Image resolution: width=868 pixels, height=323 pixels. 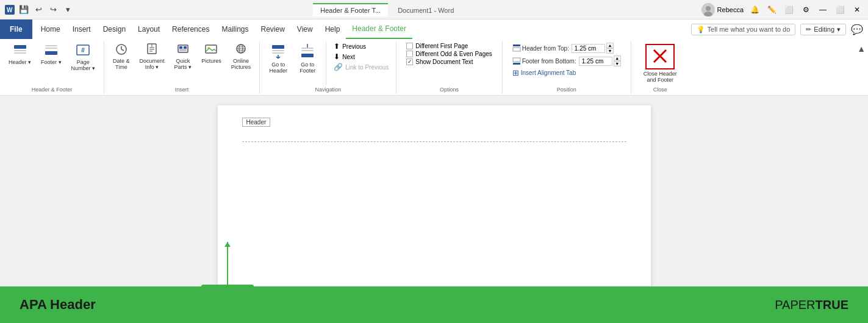 I want to click on annotation-line, so click(x=228, y=263).